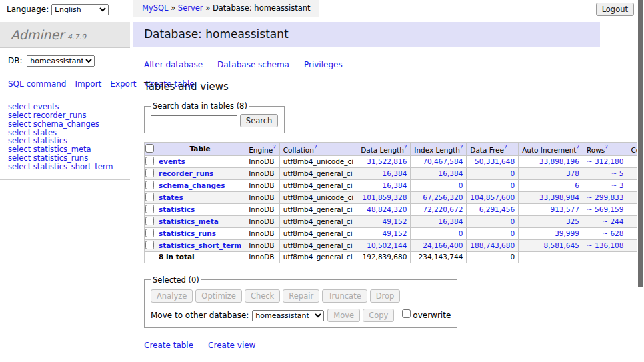  Describe the element at coordinates (559, 197) in the screenshot. I see `auto-increment-link: 33,398,984` at that location.